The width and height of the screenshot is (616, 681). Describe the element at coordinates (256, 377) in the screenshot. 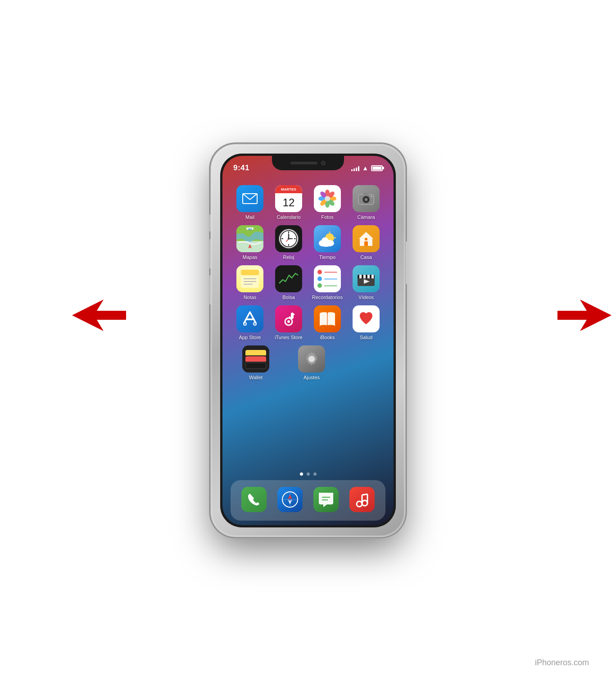

I see `app-wallet-label: Wallet` at that location.